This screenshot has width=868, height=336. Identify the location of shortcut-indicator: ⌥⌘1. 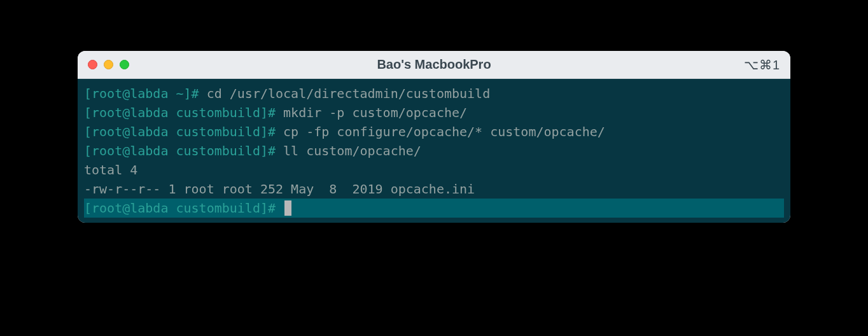
(762, 65).